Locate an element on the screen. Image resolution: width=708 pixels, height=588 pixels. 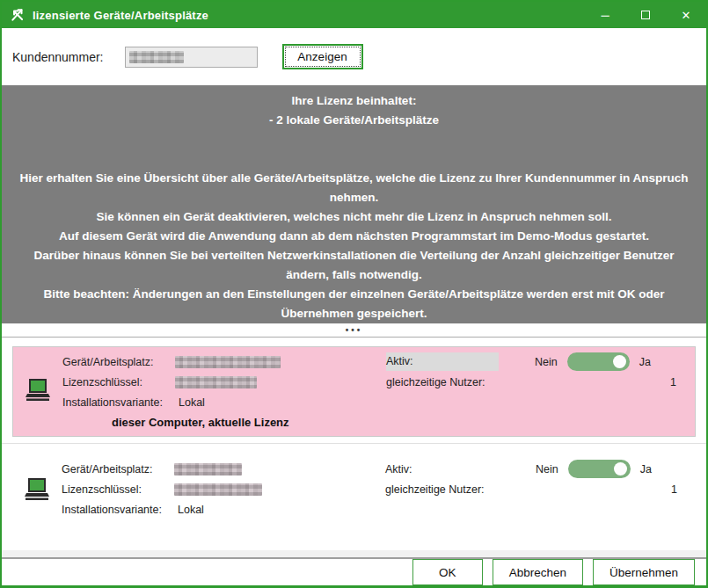
ok-button: OK is located at coordinates (448, 572).